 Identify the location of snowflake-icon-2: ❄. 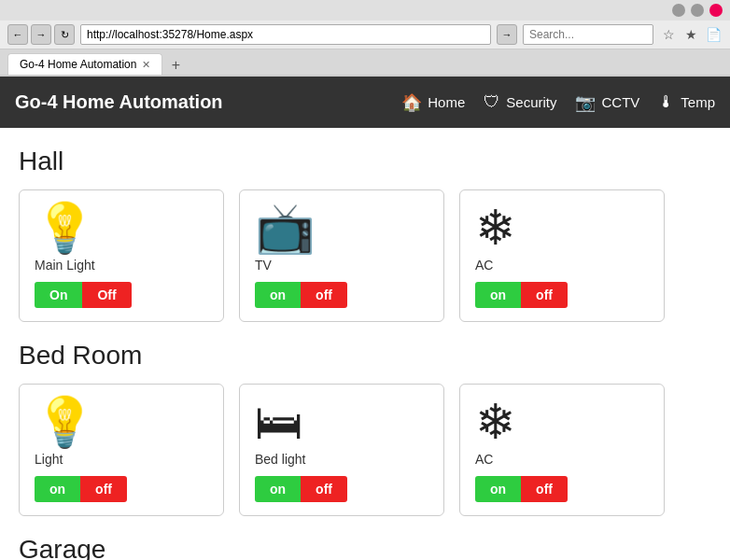
(496, 422).